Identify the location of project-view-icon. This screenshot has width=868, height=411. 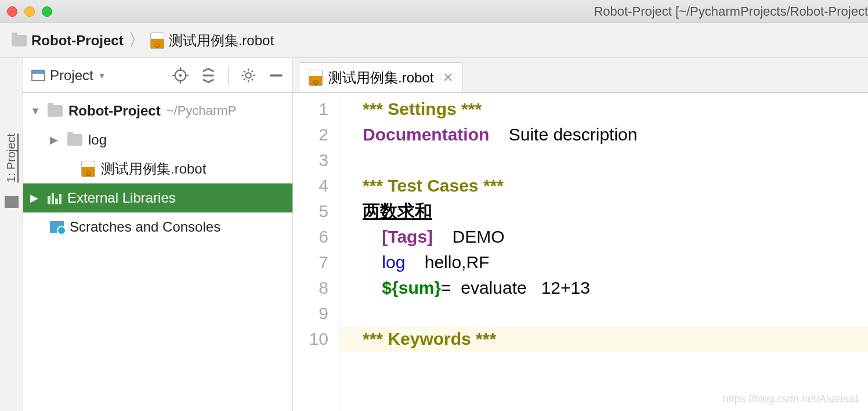
(38, 75).